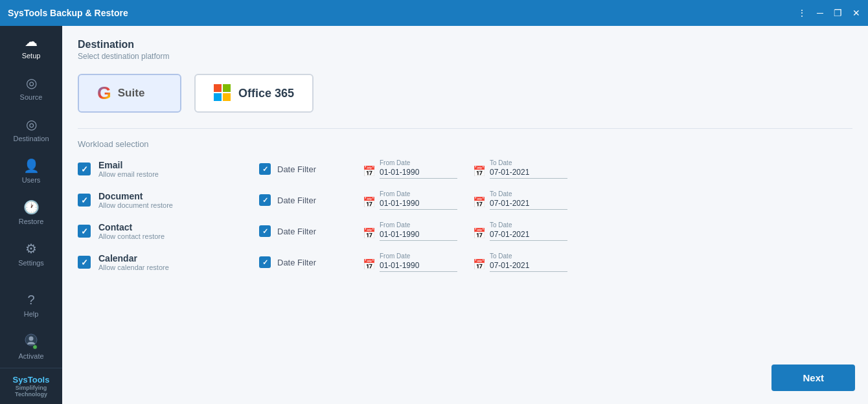  Describe the element at coordinates (856, 13) in the screenshot. I see `close-icon: ✕` at that location.